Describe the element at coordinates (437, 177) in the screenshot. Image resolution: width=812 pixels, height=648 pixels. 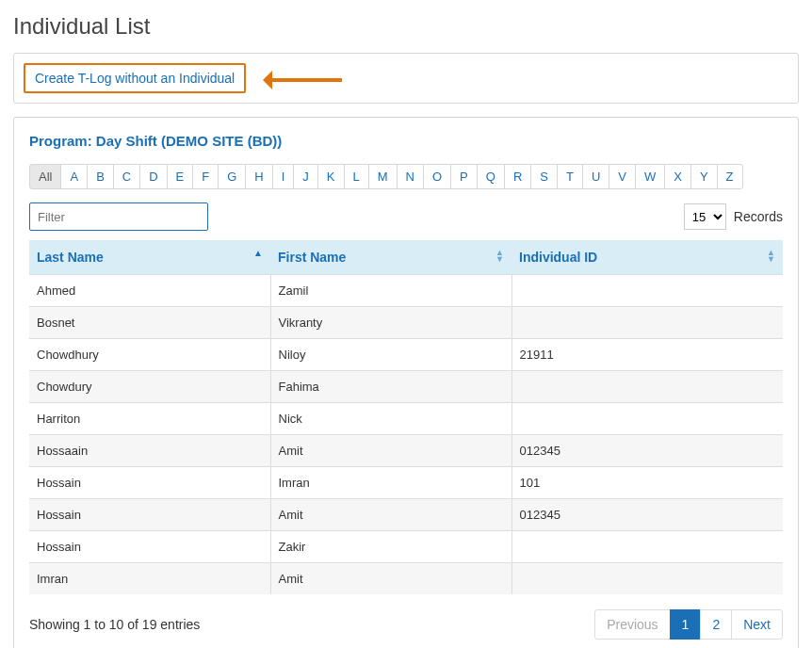
I see `alpha-o: O` at that location.